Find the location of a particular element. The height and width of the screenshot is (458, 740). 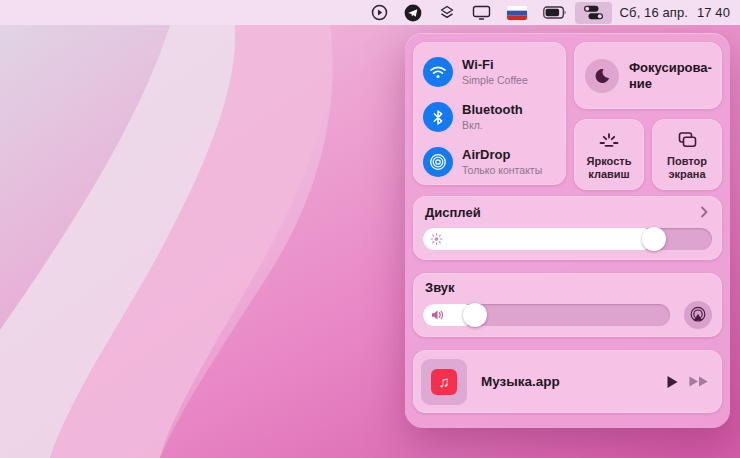

volume-slider is located at coordinates (546, 315).